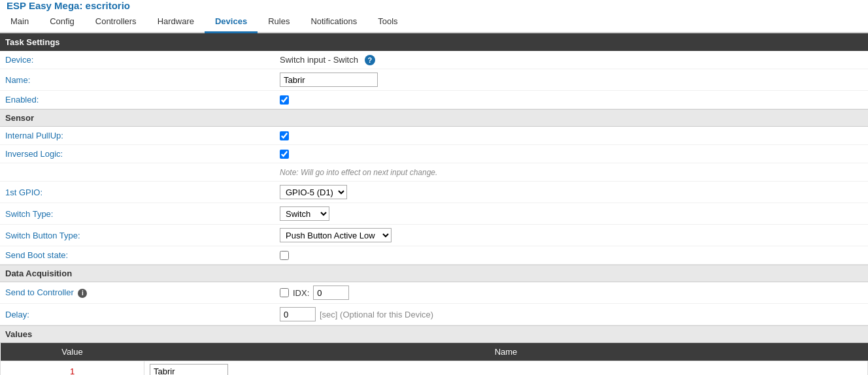  What do you see at coordinates (284, 255) in the screenshot?
I see `send-boot-state-checkbox` at bounding box center [284, 255].